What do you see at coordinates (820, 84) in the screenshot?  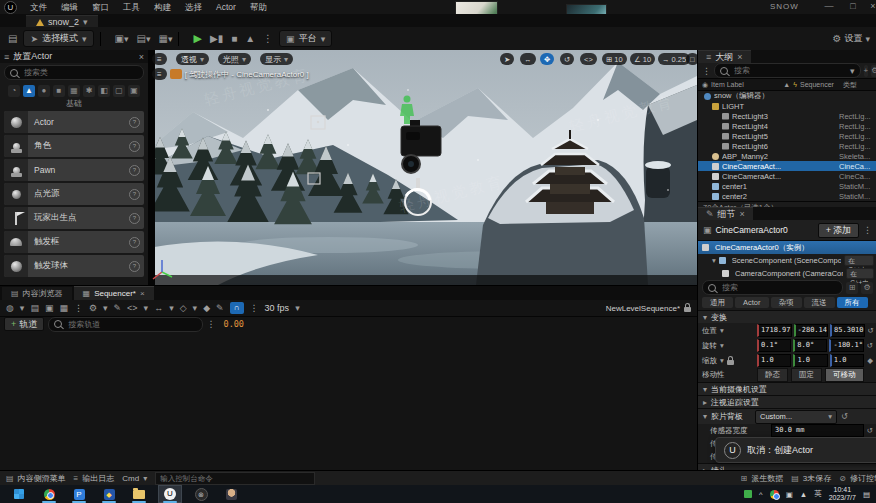 I see `column-sequencer: Sequencer` at bounding box center [820, 84].